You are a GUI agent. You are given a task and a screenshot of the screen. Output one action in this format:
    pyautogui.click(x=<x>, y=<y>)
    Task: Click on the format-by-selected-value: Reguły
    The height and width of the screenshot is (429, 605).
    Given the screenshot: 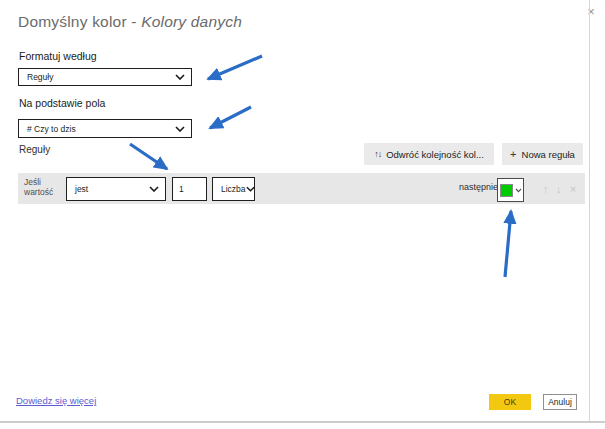 What is the action you would take?
    pyautogui.click(x=40, y=77)
    